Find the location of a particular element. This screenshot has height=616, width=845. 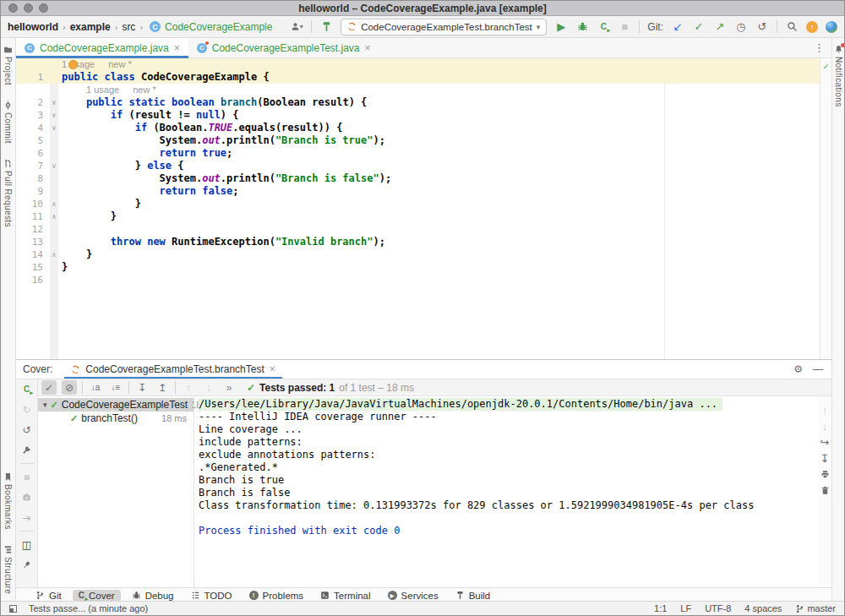

test-settings-wrench-icon is located at coordinates (27, 450).